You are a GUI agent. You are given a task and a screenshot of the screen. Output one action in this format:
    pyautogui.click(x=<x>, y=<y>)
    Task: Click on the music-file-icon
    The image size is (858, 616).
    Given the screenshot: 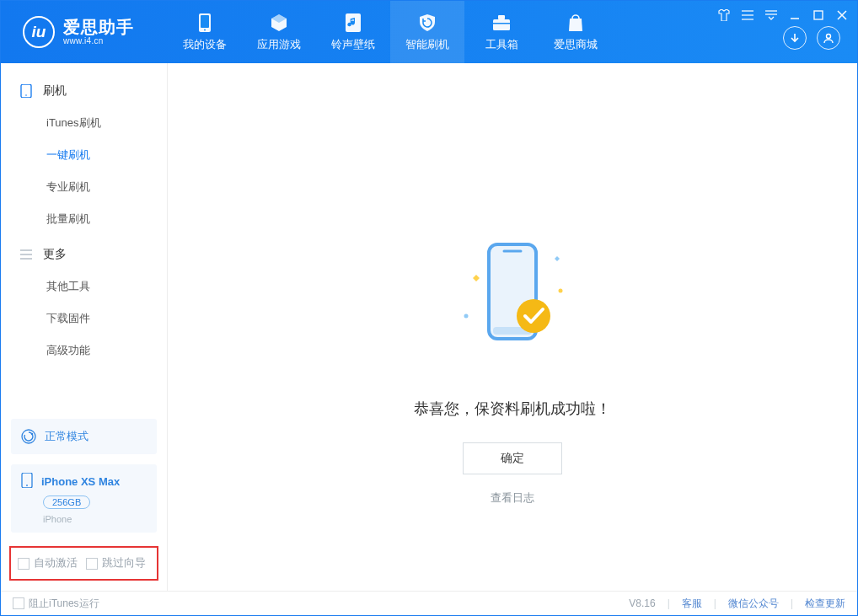 What is the action you would take?
    pyautogui.click(x=353, y=23)
    